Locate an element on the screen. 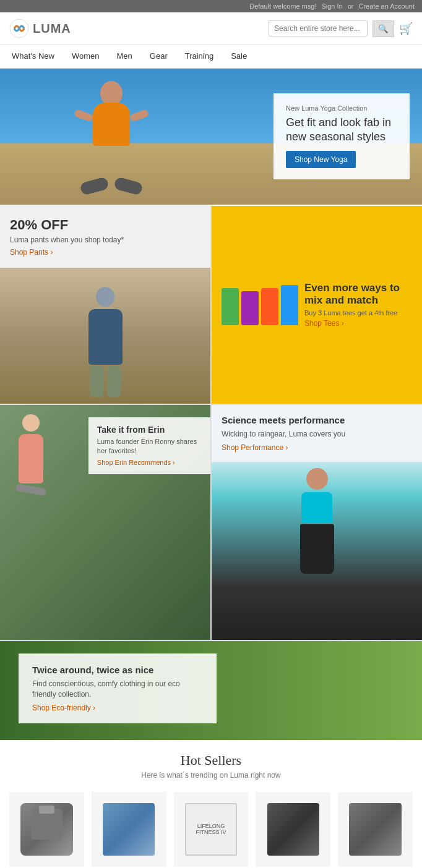 The width and height of the screenshot is (422, 868). hero-cta-button: Shop New Yoga is located at coordinates (321, 160).